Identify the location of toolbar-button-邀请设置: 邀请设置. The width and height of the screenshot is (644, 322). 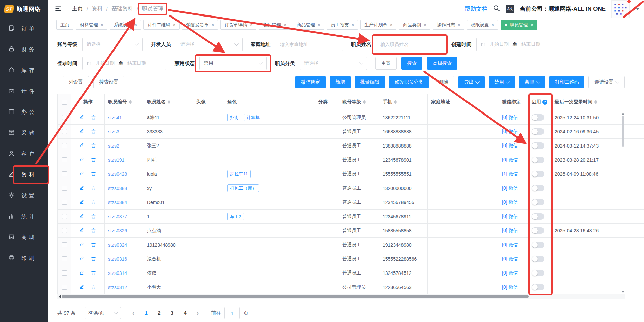
(607, 82).